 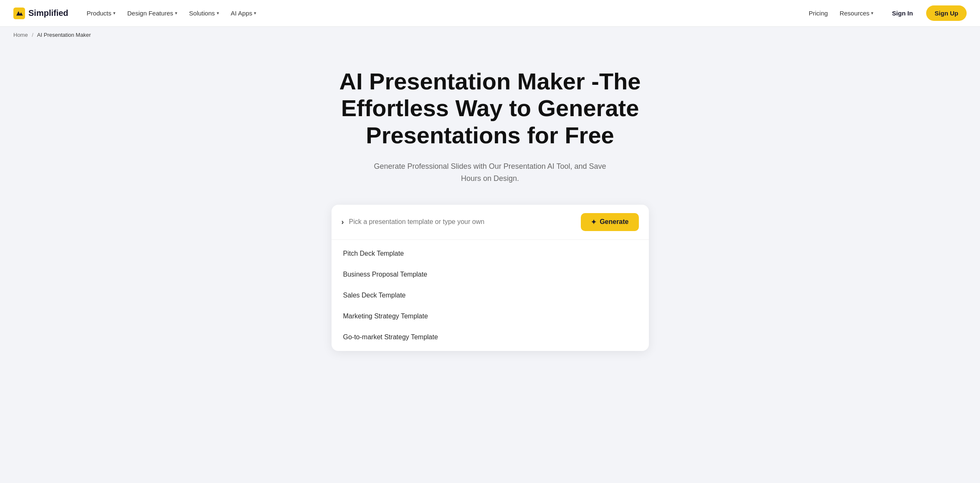 I want to click on nav-design-features: Design Features ▾, so click(x=152, y=13).